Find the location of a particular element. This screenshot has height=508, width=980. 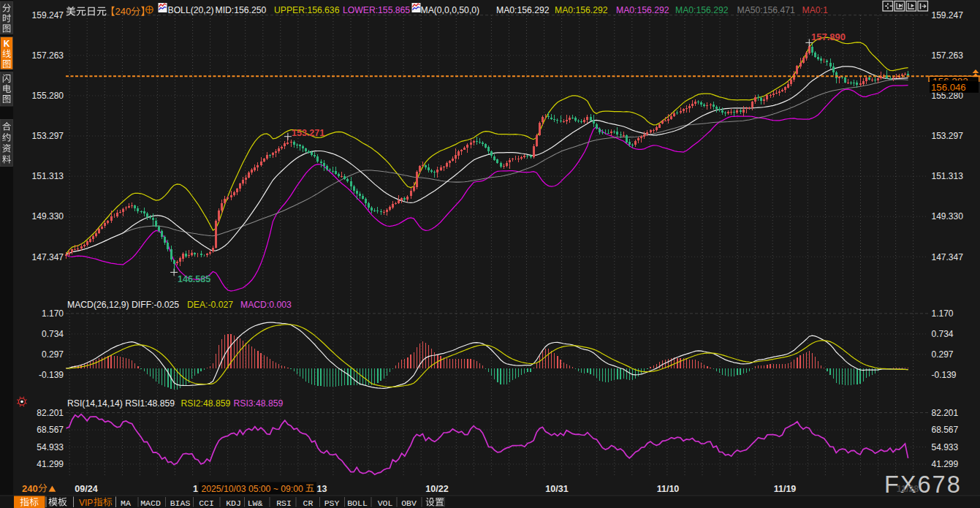

svg-text: MID:156.250 is located at coordinates (241, 10).